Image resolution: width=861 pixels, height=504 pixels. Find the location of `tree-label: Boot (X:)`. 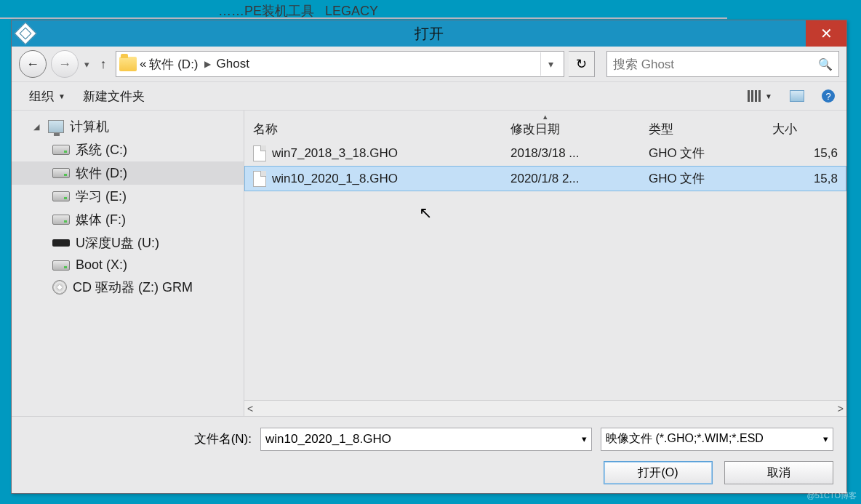

tree-label: Boot (X:) is located at coordinates (102, 265).